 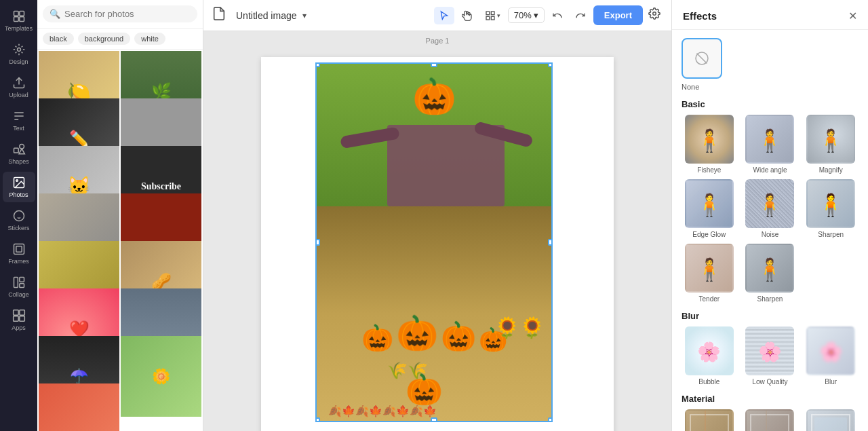 I want to click on search-input, so click(x=127, y=14).